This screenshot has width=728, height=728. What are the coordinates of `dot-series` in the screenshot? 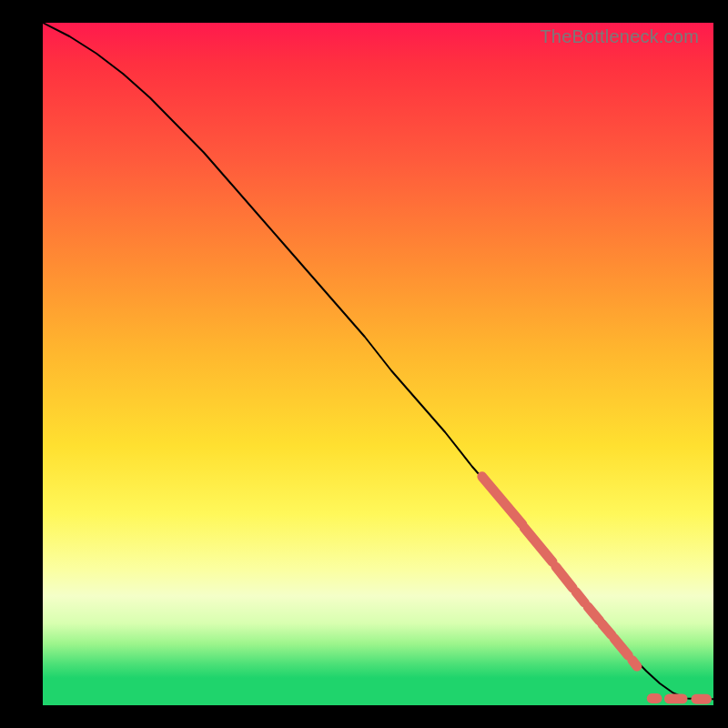 It's located at (595, 588).